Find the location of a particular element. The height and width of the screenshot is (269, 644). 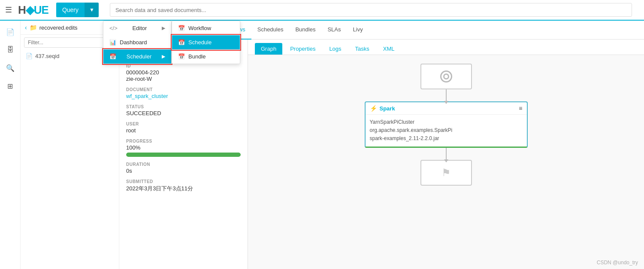

top-bar: ☰ H◆UE Query ▼ is located at coordinates (322, 10).